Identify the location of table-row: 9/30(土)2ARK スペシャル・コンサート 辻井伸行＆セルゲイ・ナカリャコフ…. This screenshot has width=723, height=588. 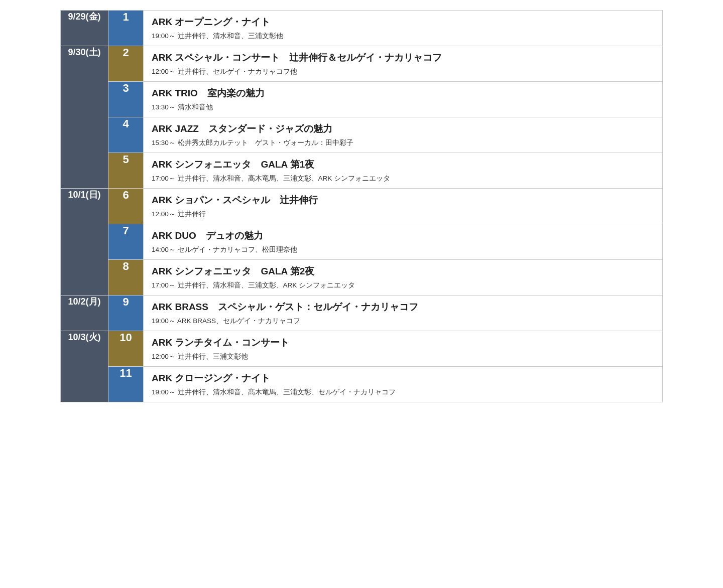
(362, 64).